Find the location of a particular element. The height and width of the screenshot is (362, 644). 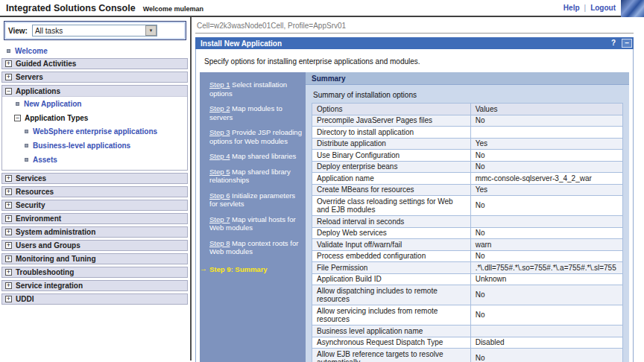

sidebar-section-service-integration: +Service integration is located at coordinates (95, 286).